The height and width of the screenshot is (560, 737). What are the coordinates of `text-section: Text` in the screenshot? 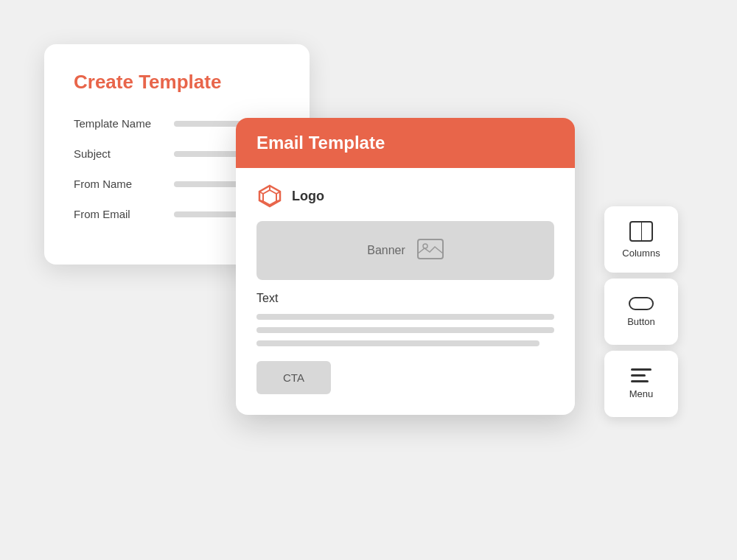 It's located at (405, 319).